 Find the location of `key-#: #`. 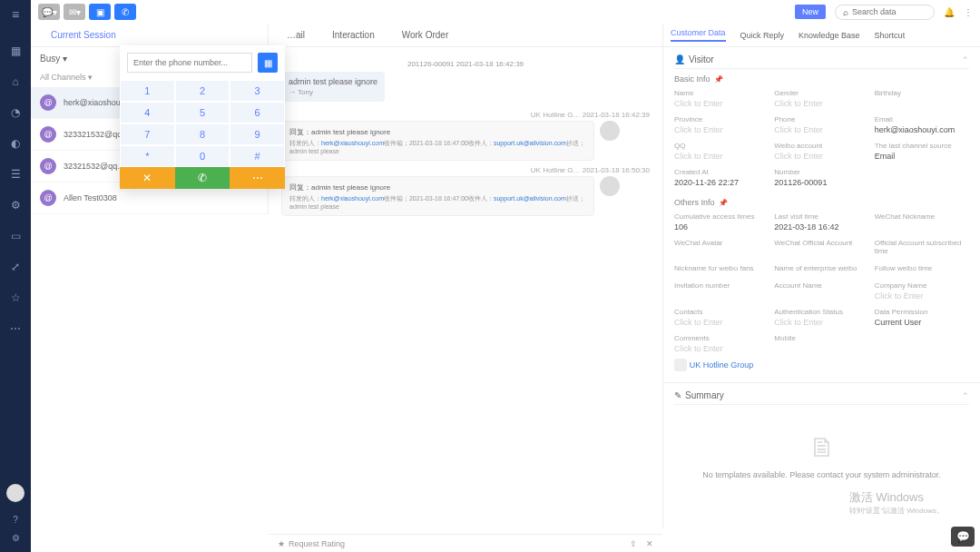

key-#: # is located at coordinates (258, 156).